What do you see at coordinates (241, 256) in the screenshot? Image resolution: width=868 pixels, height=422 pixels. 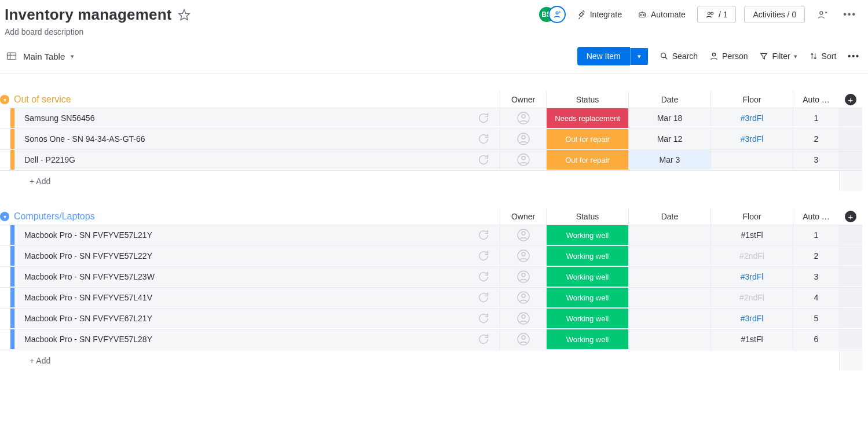 I see `item-name-cell: Macbook Pro - SN FVFYVE57L22Y` at bounding box center [241, 256].